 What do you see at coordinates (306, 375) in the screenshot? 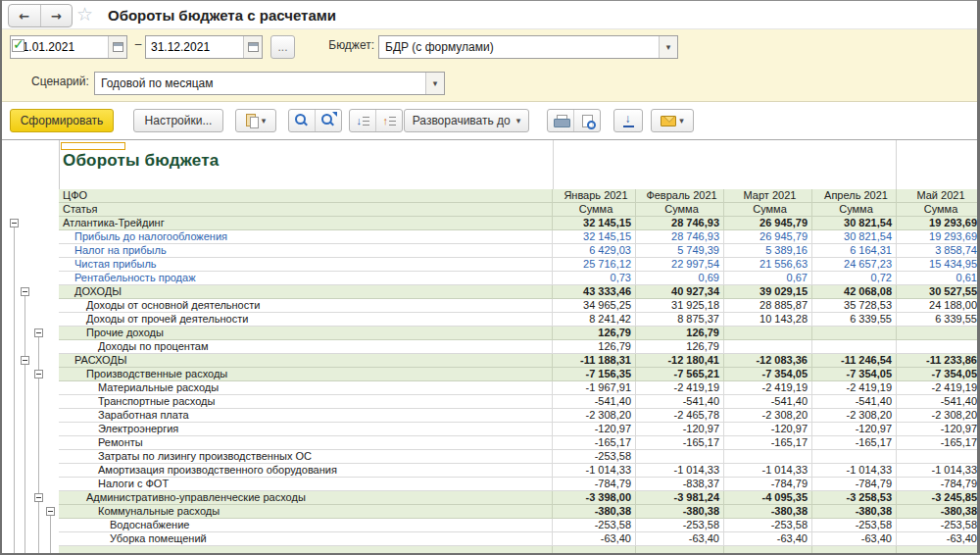
I see `row-label: Производственные расходы` at bounding box center [306, 375].